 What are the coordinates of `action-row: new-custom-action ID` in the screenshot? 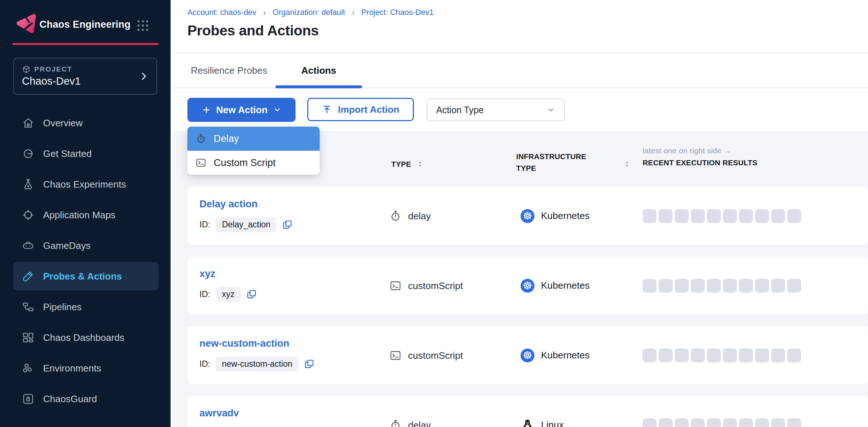 It's located at (528, 355).